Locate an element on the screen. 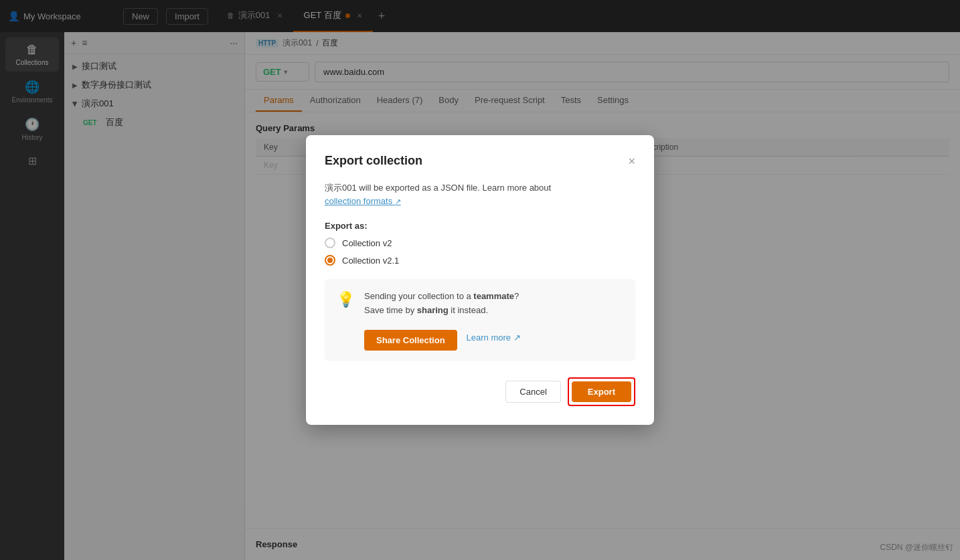 The image size is (960, 560). modal-header: Export collection × is located at coordinates (480, 161).